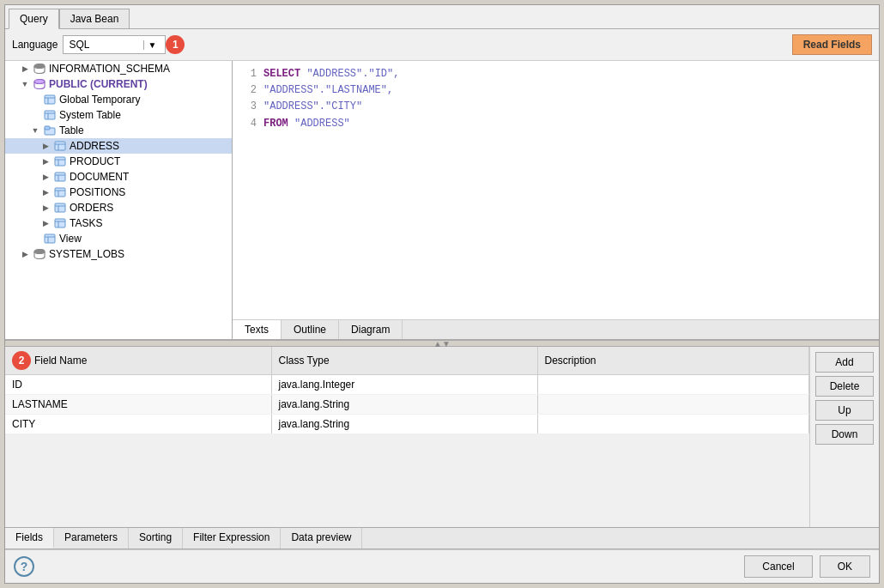  Describe the element at coordinates (100, 100) in the screenshot. I see `tree-label: Global Temporary` at that location.